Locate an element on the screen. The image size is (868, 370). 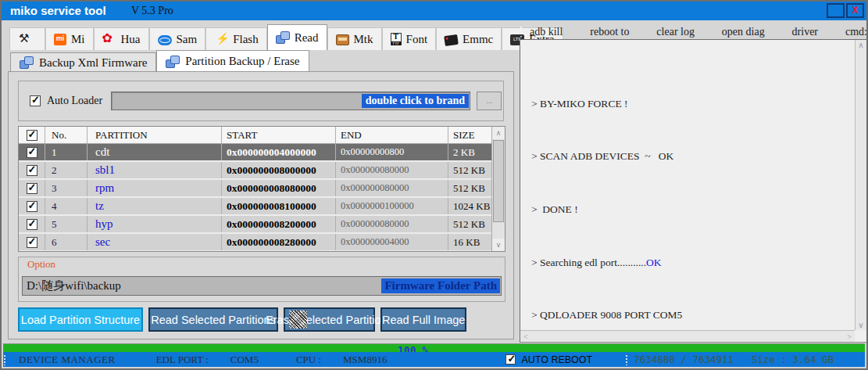
toolbar-item: Flash is located at coordinates (236, 39).